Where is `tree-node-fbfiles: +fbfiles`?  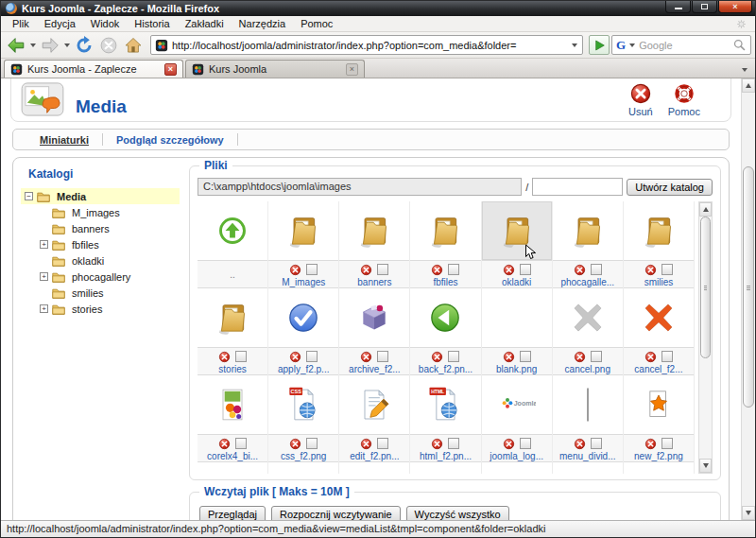
tree-node-fbfiles: +fbfiles is located at coordinates (100, 244).